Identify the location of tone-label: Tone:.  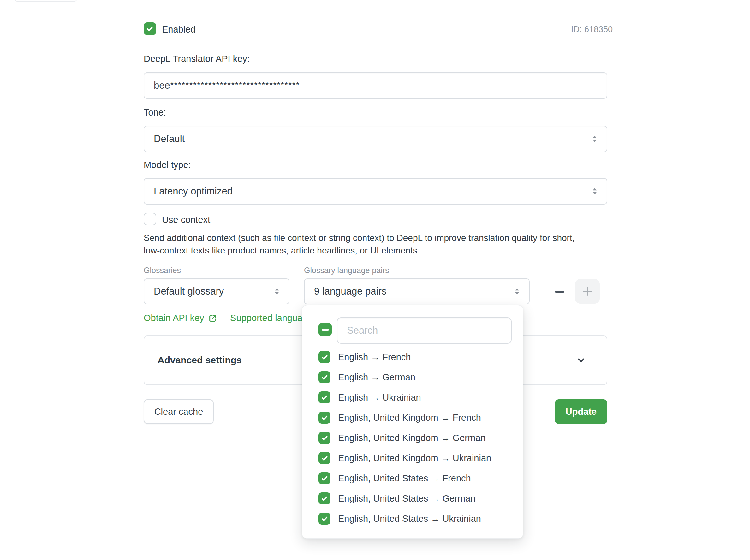
(155, 113).